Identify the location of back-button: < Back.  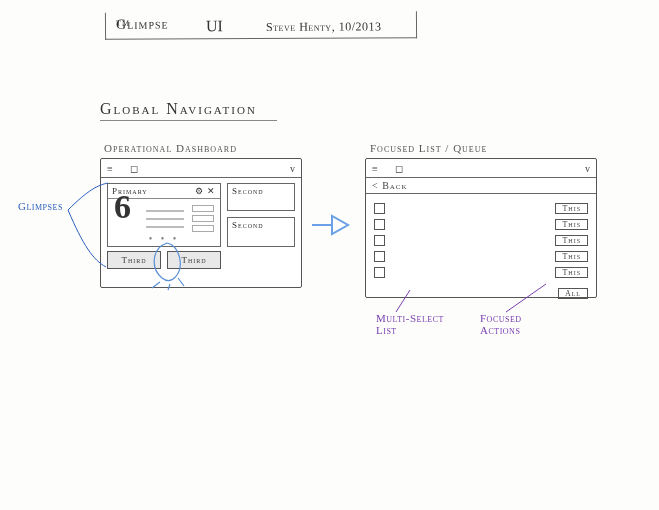
(481, 186).